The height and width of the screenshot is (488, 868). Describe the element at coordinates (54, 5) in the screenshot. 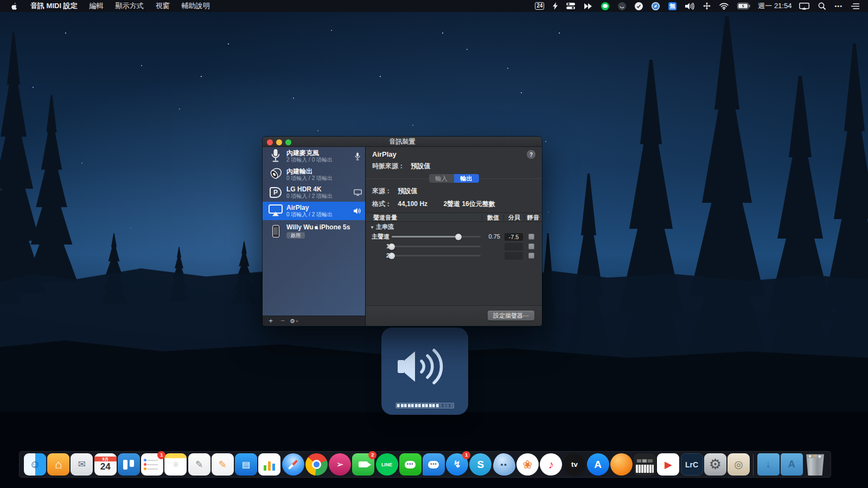

I see `menu-item-0: 音訊 MIDI 設定` at that location.